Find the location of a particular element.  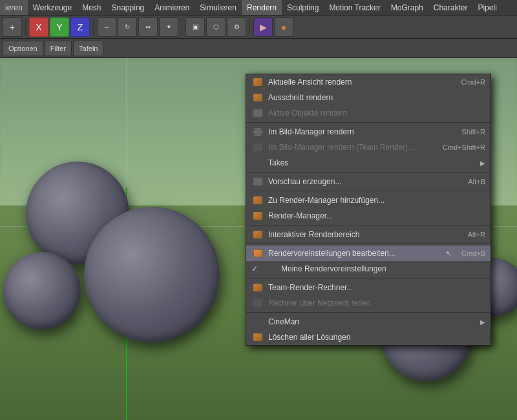

menu-label: Interaktiver Renderbereich is located at coordinates (363, 235).